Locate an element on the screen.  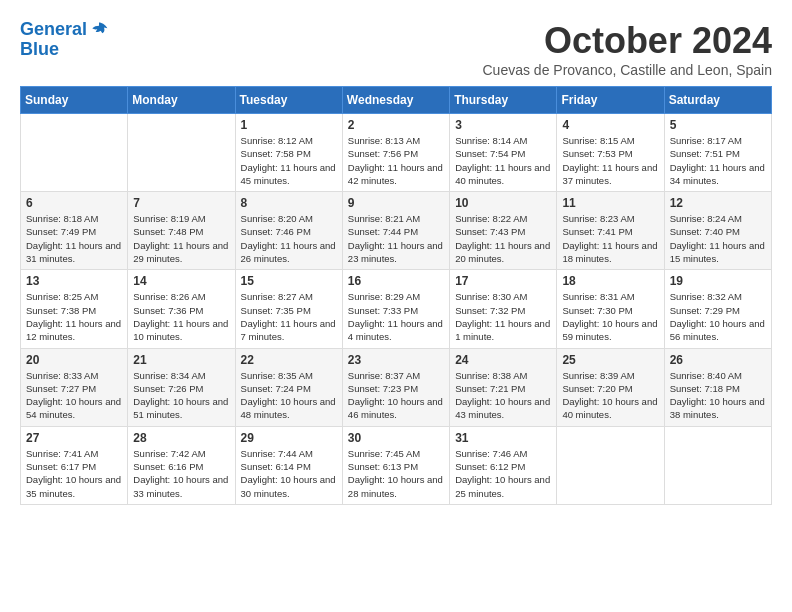
calendar-cell: 23Sunrise: 8:37 AM Sunset: 7:23 PM Dayli… is located at coordinates (396, 387).